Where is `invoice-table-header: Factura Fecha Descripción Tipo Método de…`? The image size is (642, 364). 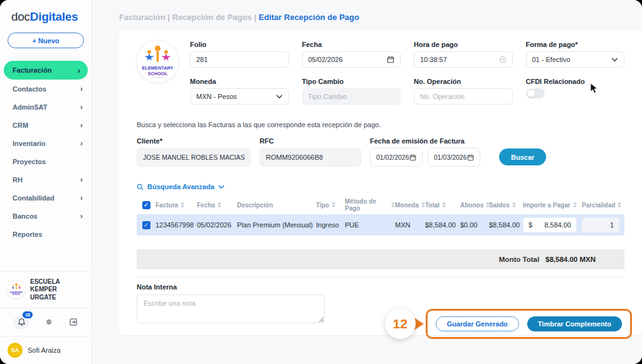 invoice-table-header: Factura Fecha Descripción Tipo Método de… is located at coordinates (381, 205).